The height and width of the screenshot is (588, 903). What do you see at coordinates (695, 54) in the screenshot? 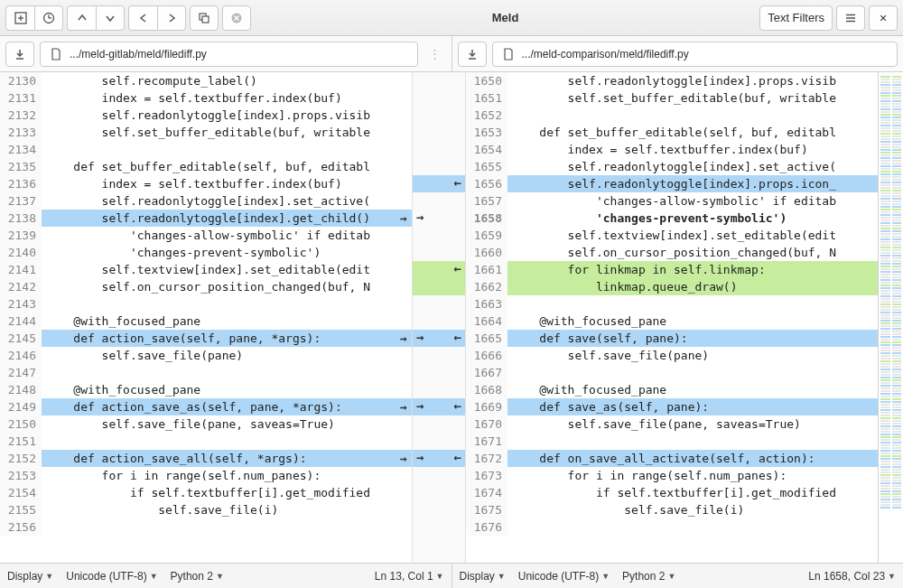
I see `file-path-right: .../meld-comparison/meld/filediff.py` at bounding box center [695, 54].